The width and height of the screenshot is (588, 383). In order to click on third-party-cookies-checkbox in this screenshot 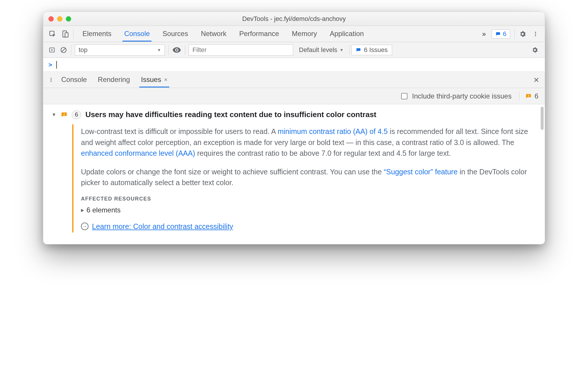, I will do `click(404, 96)`.